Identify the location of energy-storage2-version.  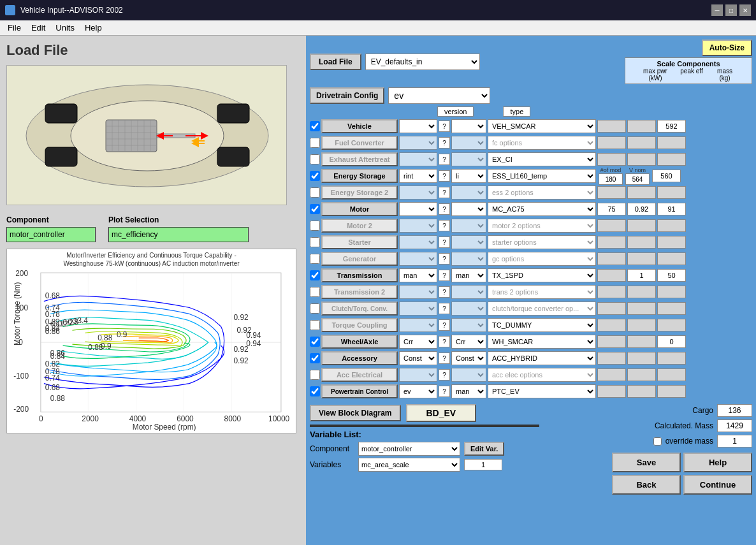
(418, 193).